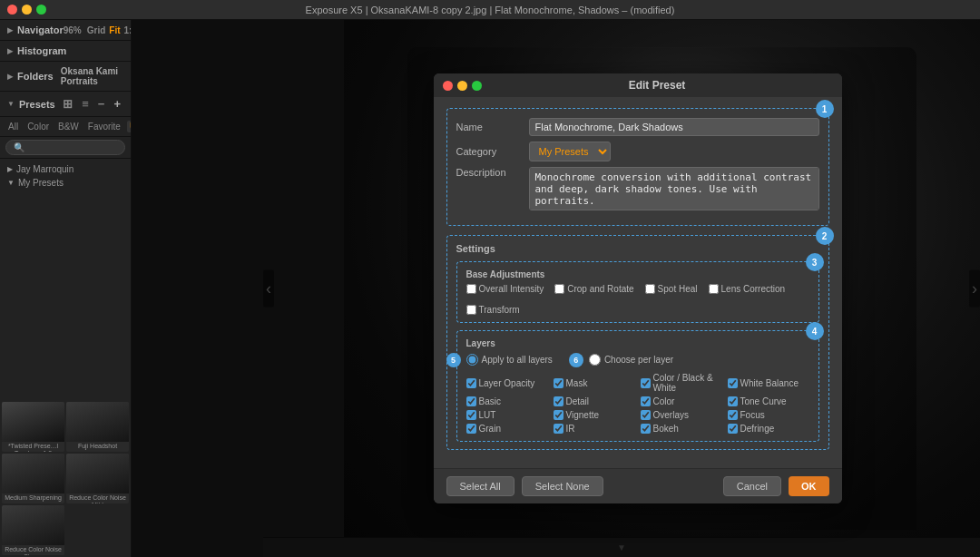  Describe the element at coordinates (769, 401) in the screenshot. I see `check-tone-curve: Tone Curve` at that location.